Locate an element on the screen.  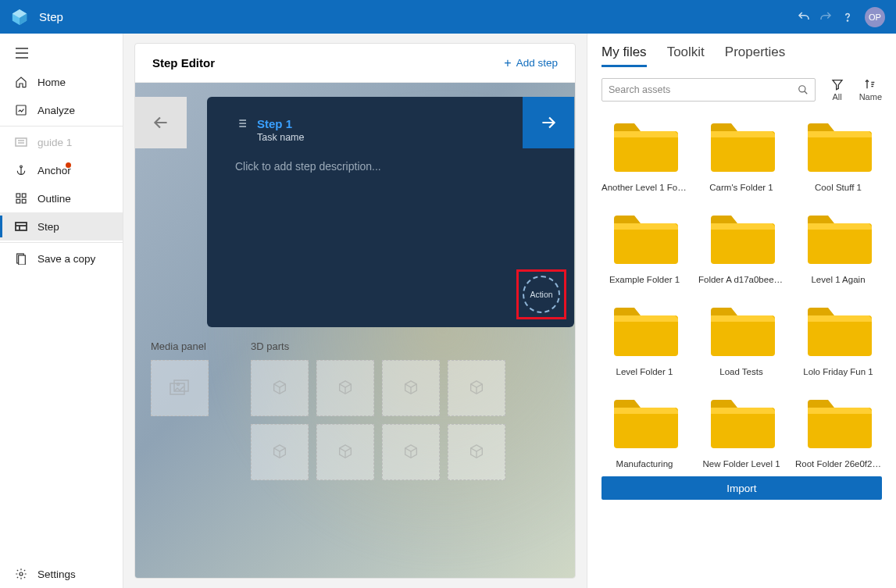
tab-properties: Properties is located at coordinates (755, 56).